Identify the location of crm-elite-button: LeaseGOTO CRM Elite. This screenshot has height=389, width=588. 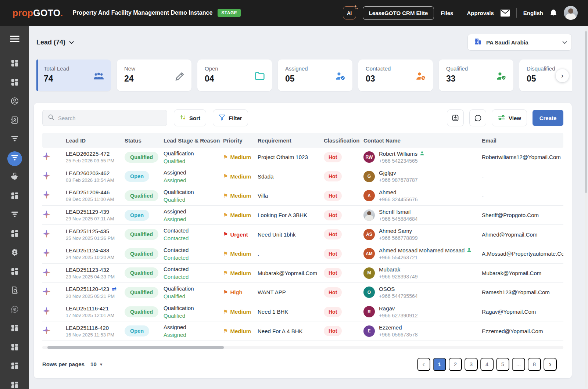
(398, 13).